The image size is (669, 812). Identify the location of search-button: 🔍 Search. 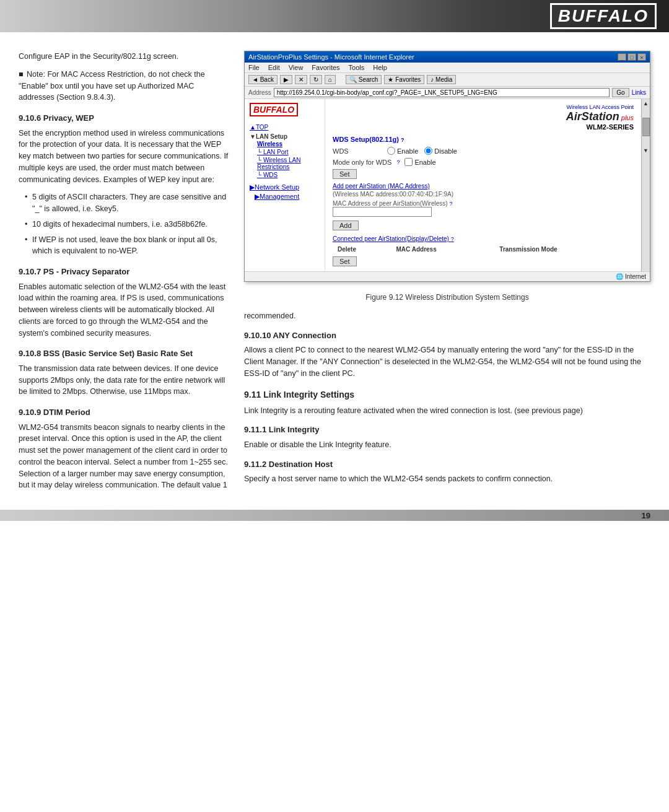
(364, 79).